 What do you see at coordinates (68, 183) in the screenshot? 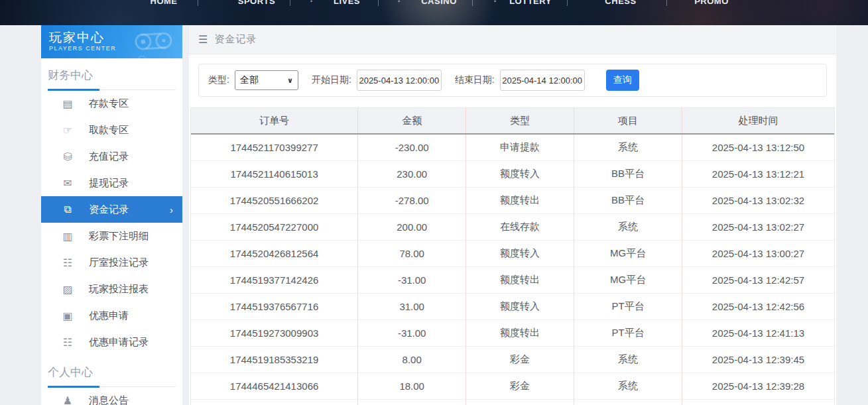
I see `wallet-icon: ✉` at bounding box center [68, 183].